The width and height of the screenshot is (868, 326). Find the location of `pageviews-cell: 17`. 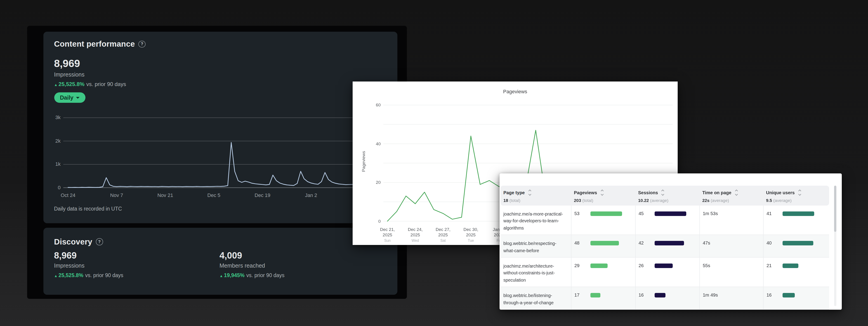

pageviews-cell: 17 is located at coordinates (603, 298).